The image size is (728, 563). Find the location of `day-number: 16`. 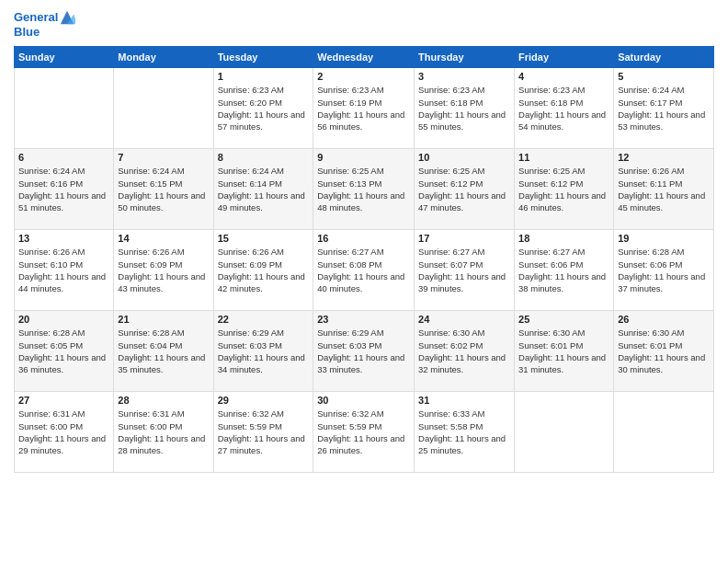

day-number: 16 is located at coordinates (364, 238).